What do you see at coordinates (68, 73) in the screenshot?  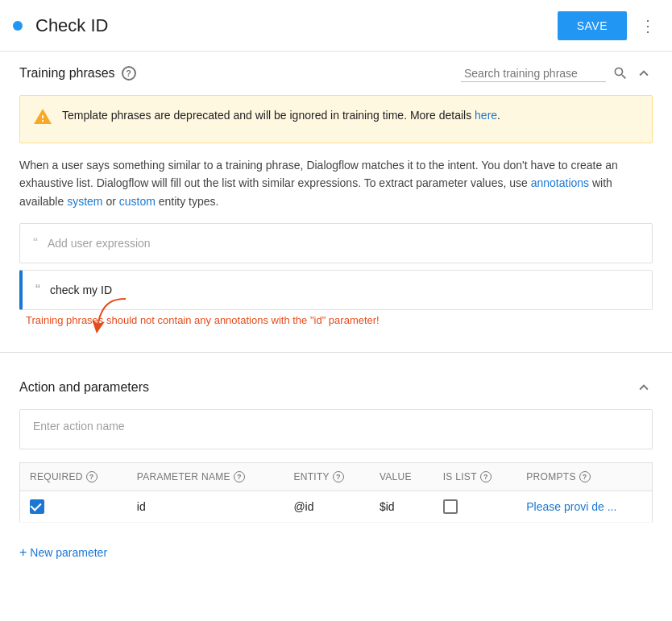 I see `training-phrases-title: Training phrases` at bounding box center [68, 73].